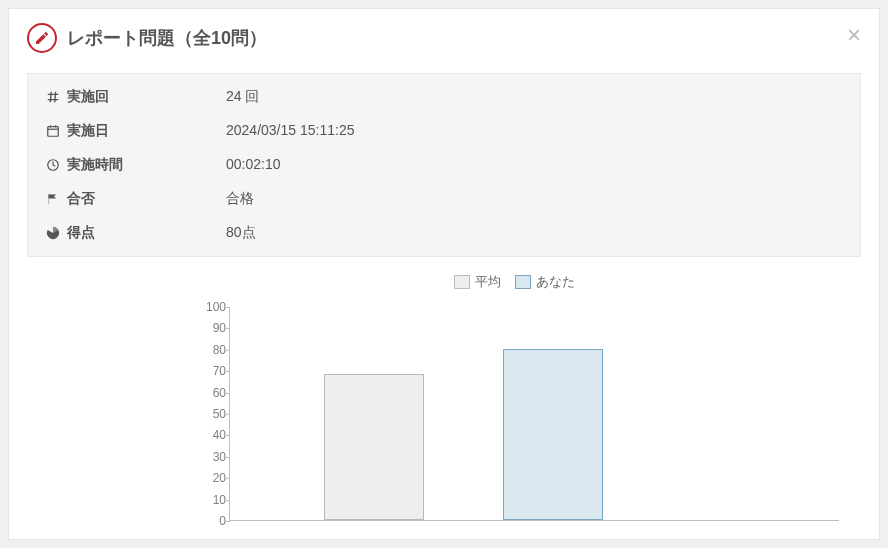  I want to click on modal-header: レポート問題（全10問） ×, so click(444, 36).